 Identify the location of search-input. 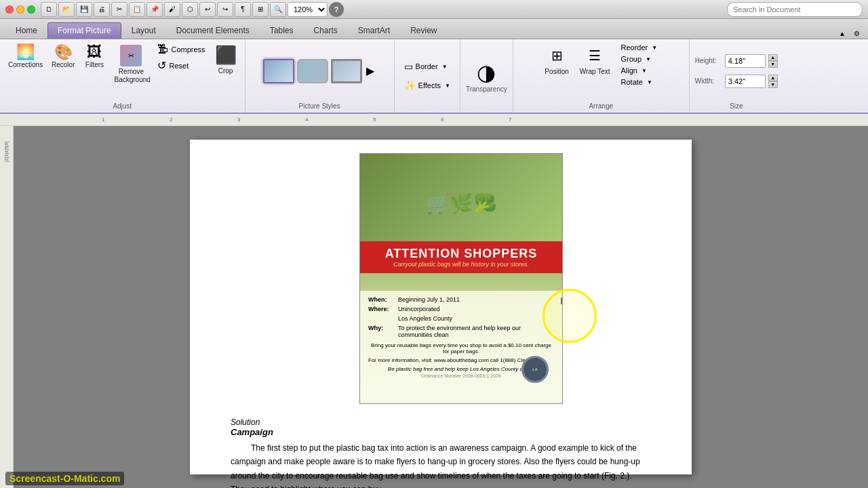
(795, 9).